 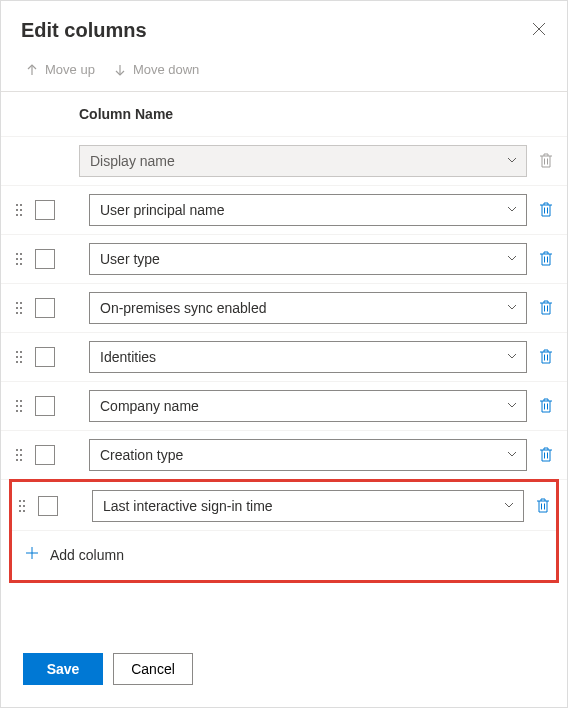 What do you see at coordinates (70, 70) in the screenshot?
I see `move-up-label: Move up` at bounding box center [70, 70].